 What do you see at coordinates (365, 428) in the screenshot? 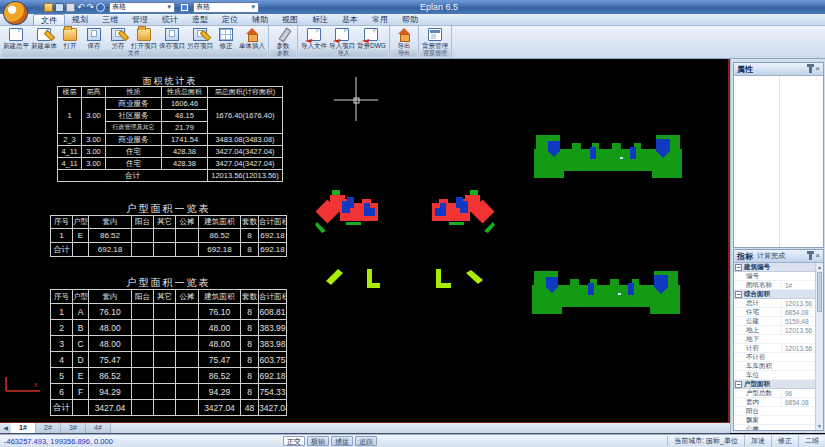
I see `drawing-tab-bar: ◀ 1#2#3#4#` at bounding box center [365, 428].